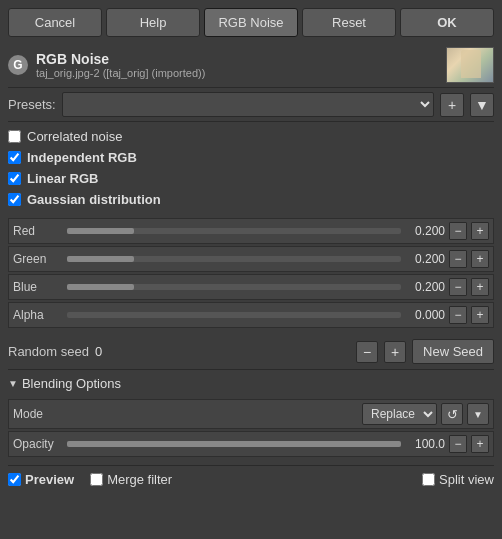 The height and width of the screenshot is (539, 502). What do you see at coordinates (251, 231) in the screenshot?
I see `red-slider-row: Red 0.200 − +` at bounding box center [251, 231].